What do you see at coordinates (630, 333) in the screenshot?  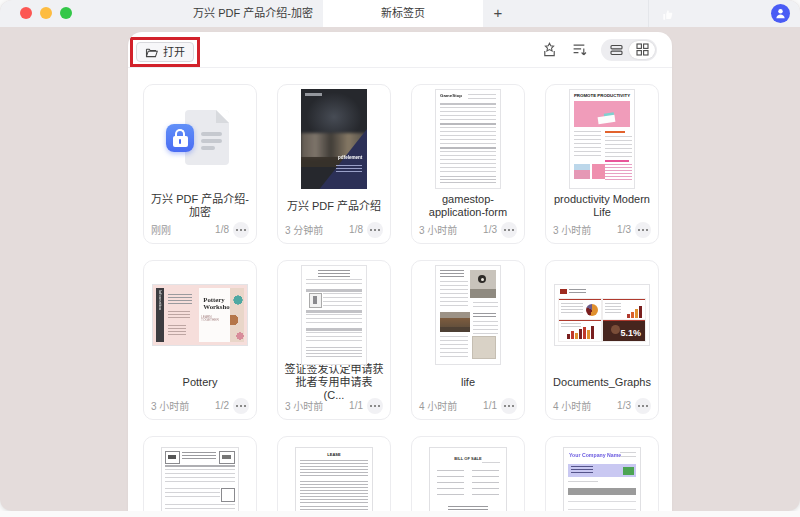 I see `graph-value: 5.1%` at bounding box center [630, 333].